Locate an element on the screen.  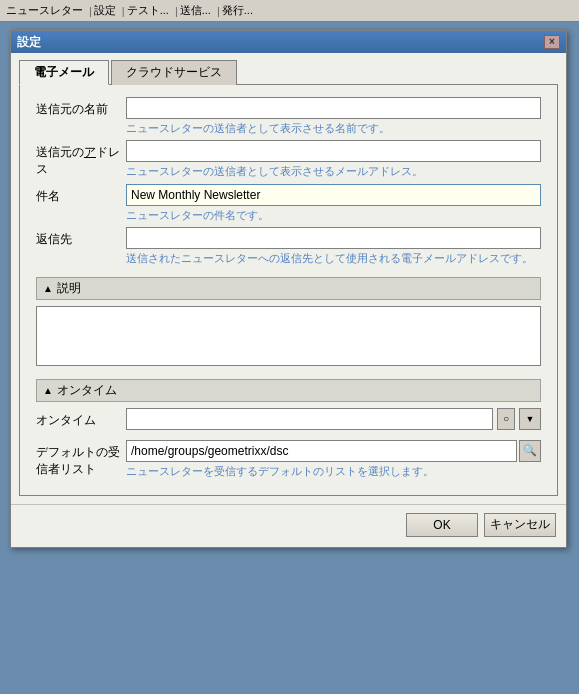
menu-settings: 設定 is located at coordinates (105, 10).